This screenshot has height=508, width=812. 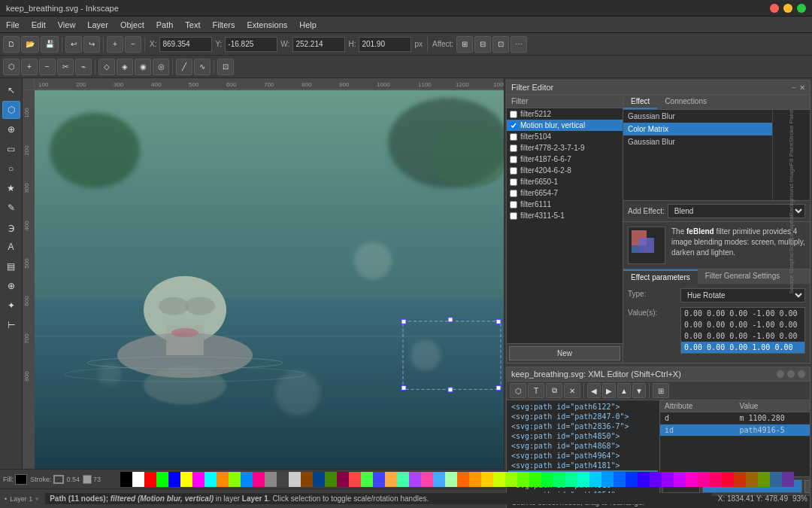 What do you see at coordinates (11, 208) in the screenshot?
I see `pencil-tool: ✎` at bounding box center [11, 208].